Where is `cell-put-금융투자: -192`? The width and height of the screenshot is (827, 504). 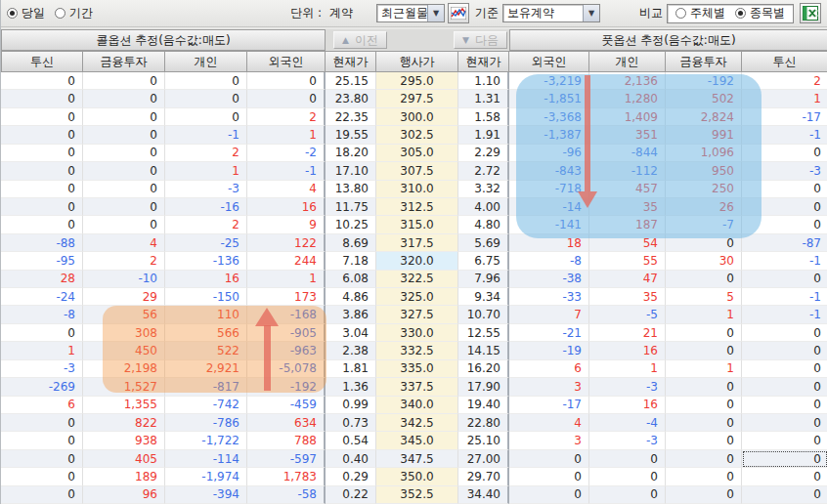
cell-put-금융투자: -192 is located at coordinates (704, 81).